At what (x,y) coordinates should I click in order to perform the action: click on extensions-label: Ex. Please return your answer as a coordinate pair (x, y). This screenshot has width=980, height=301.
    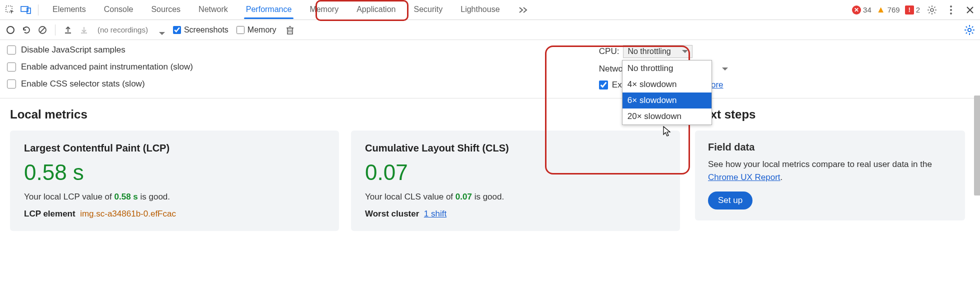
    Looking at the image, I should click on (617, 85).